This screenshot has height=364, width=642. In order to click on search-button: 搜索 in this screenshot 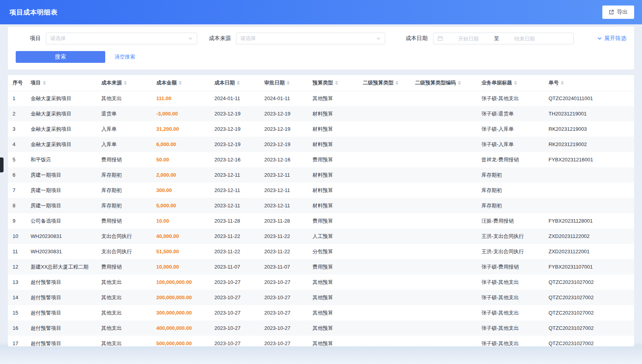, I will do `click(60, 57)`.